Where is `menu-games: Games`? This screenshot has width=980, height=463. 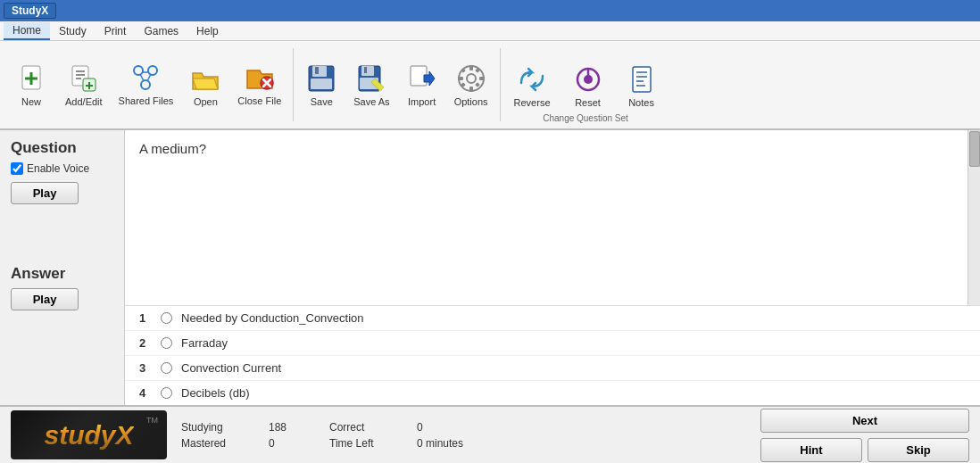
menu-games: Games is located at coordinates (161, 31).